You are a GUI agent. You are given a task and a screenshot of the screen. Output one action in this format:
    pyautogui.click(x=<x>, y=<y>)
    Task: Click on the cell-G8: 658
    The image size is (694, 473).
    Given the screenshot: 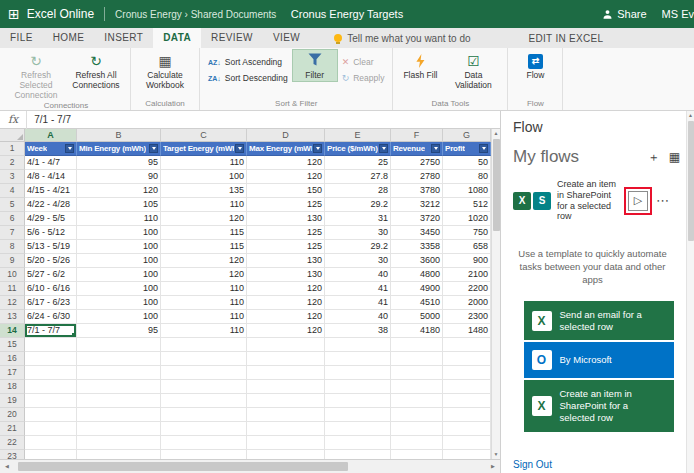 What is the action you would take?
    pyautogui.click(x=467, y=247)
    